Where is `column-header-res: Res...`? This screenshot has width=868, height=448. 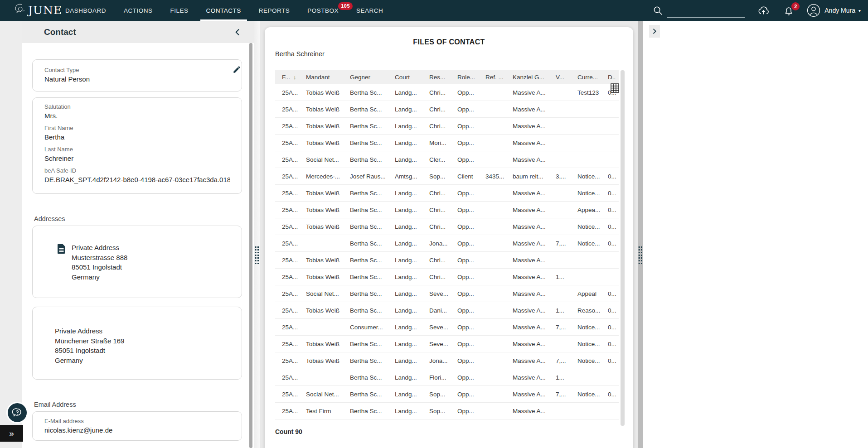 column-header-res: Res... is located at coordinates (436, 77).